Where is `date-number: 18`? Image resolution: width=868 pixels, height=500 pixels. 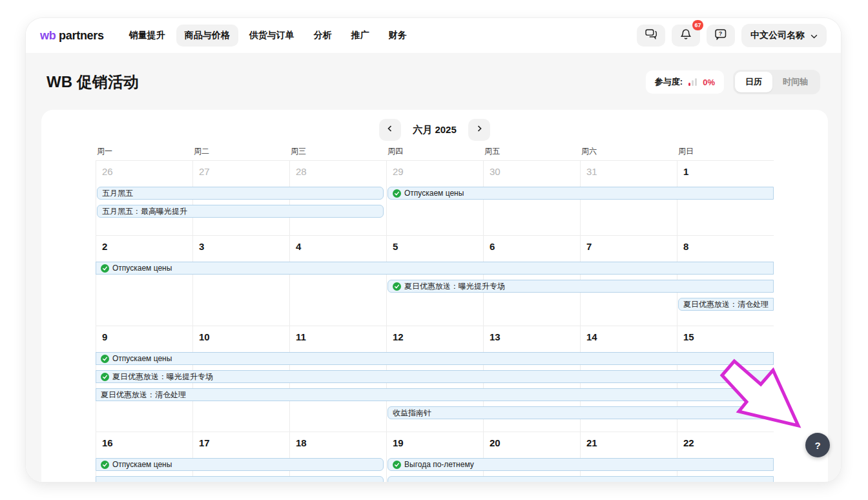 date-number: 18 is located at coordinates (338, 443).